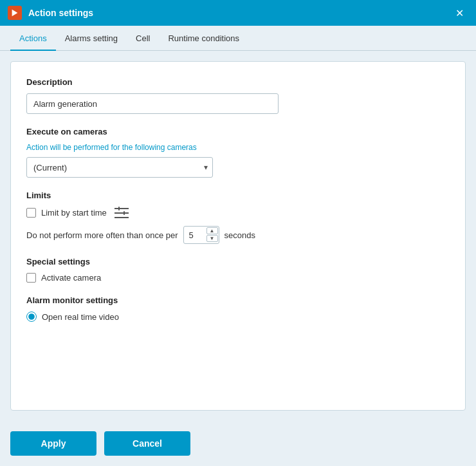  Describe the element at coordinates (15, 13) in the screenshot. I see `app-icon` at that location.